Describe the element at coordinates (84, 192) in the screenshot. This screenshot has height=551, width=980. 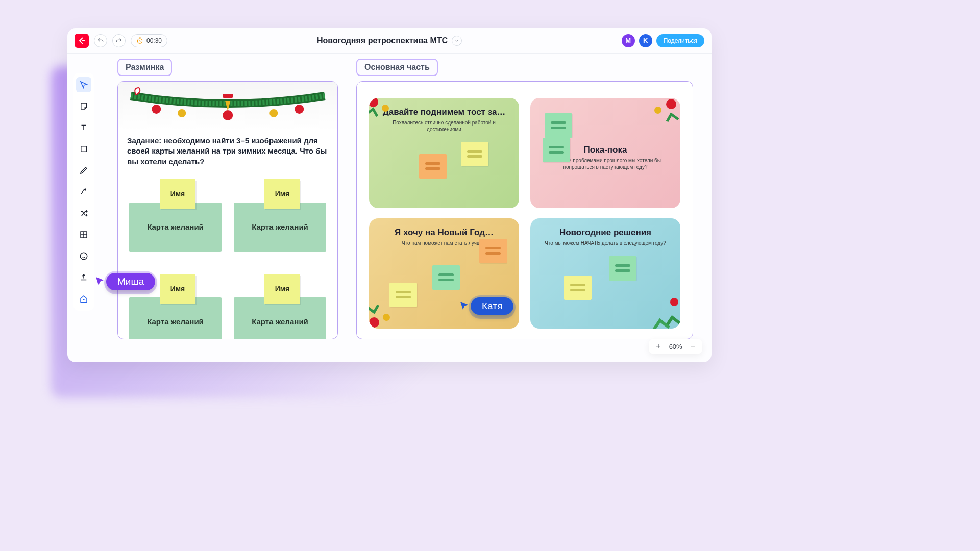
I see `tool-sidebar` at that location.